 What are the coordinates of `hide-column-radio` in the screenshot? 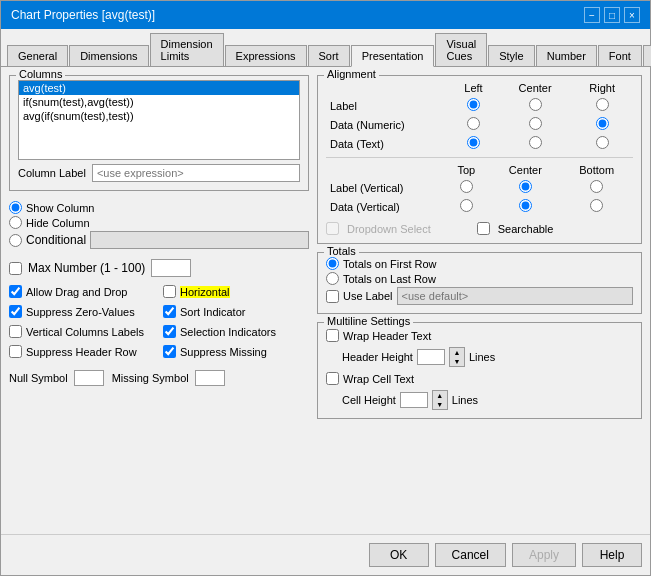 It's located at (16, 222).